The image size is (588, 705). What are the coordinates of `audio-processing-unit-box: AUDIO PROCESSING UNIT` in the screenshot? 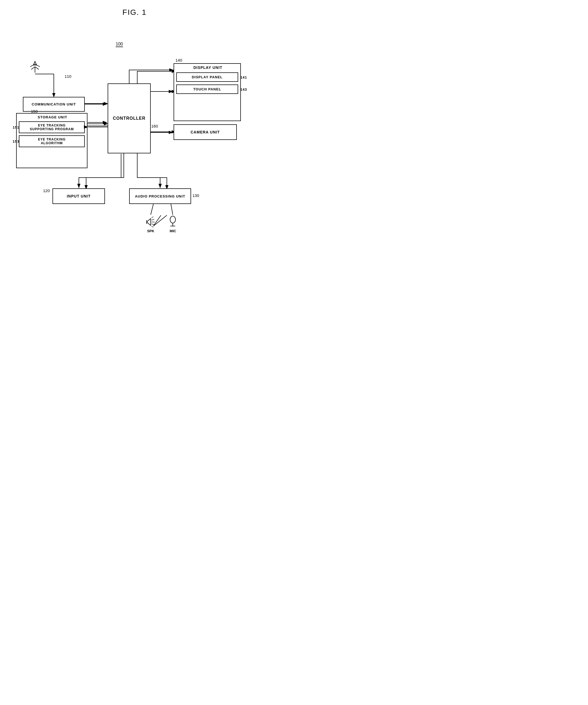 It's located at (160, 196).